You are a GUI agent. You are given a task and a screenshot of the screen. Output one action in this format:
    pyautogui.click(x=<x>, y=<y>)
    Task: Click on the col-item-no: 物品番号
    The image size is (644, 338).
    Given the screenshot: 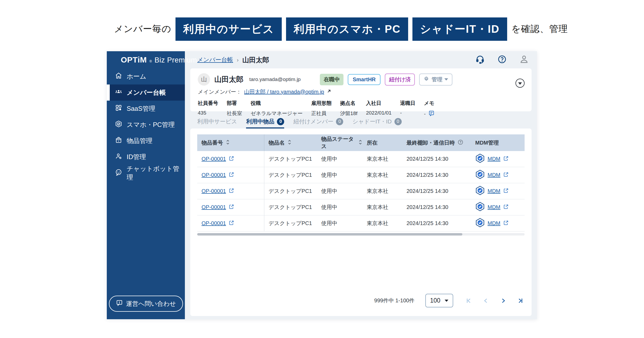 What is the action you would take?
    pyautogui.click(x=231, y=143)
    